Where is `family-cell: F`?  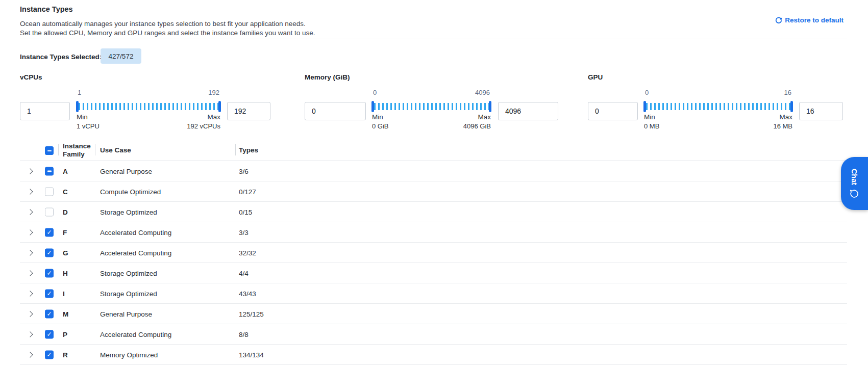
family-cell: F is located at coordinates (65, 232).